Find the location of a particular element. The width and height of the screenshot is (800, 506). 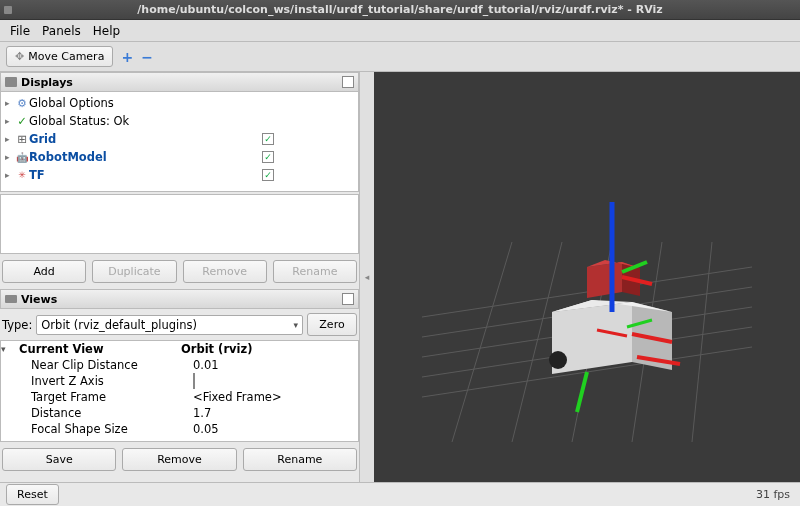

check-icon: ✓ is located at coordinates (22, 121).